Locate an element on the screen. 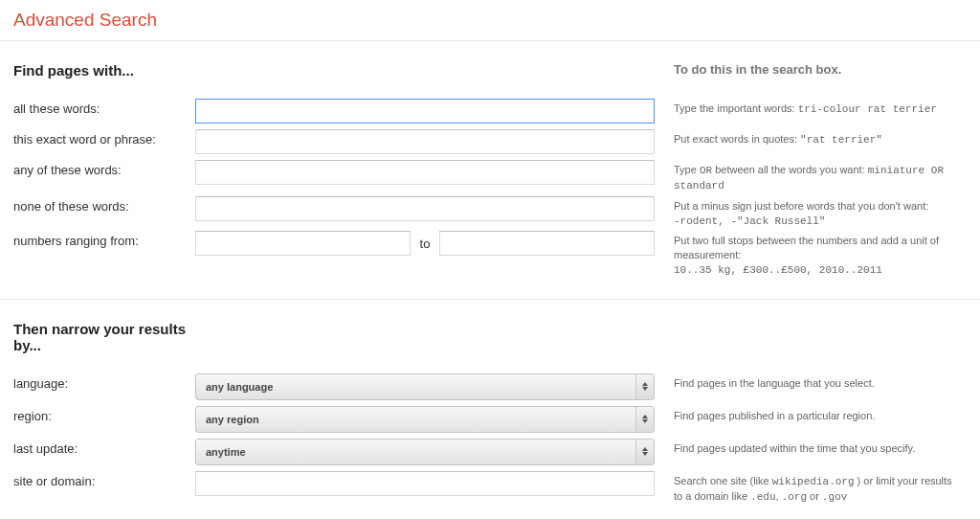 The image size is (980, 519). label-any-words: any of these words: is located at coordinates (104, 170).